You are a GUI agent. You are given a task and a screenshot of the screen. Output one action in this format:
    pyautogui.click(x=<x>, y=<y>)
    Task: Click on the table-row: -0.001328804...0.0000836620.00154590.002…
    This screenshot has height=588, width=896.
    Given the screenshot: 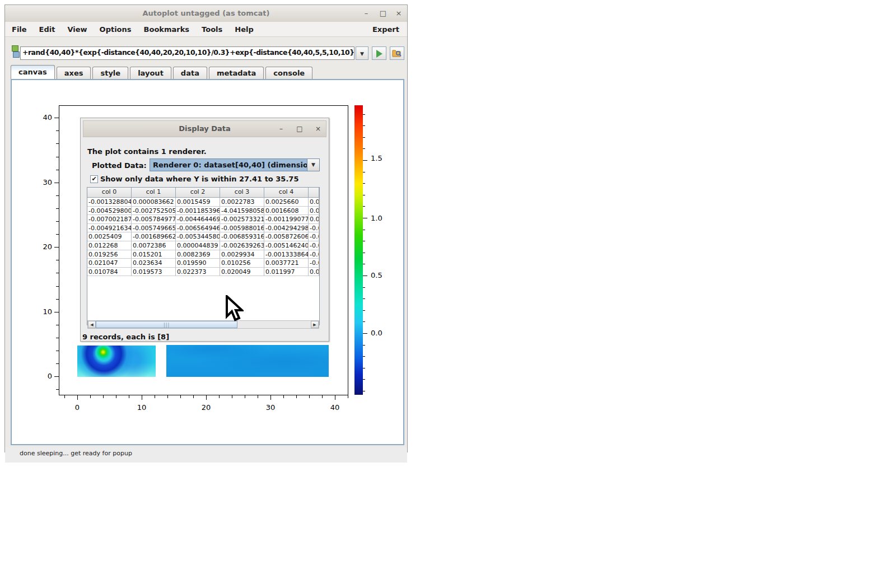 What is the action you would take?
    pyautogui.click(x=203, y=202)
    